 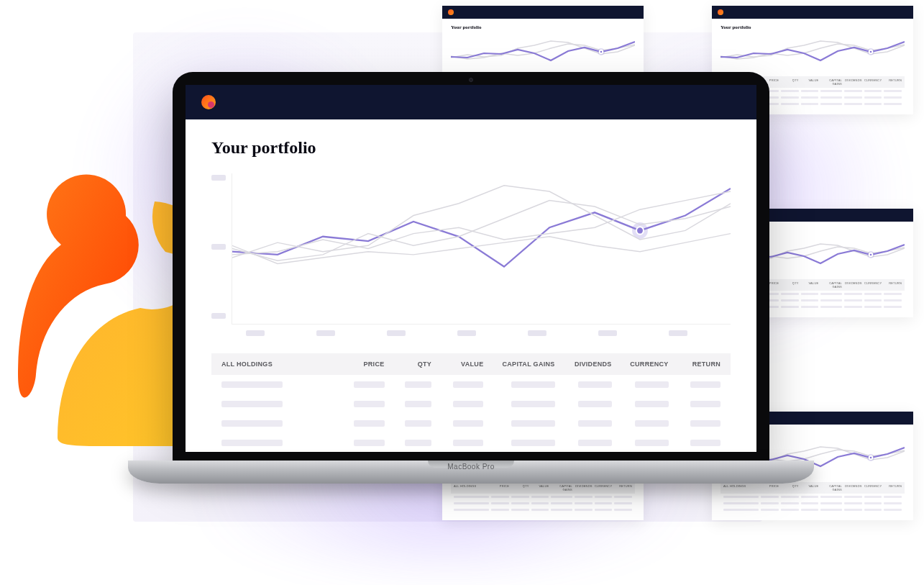 I want to click on col-holdings: ALL HOLDINGS, so click(x=277, y=364).